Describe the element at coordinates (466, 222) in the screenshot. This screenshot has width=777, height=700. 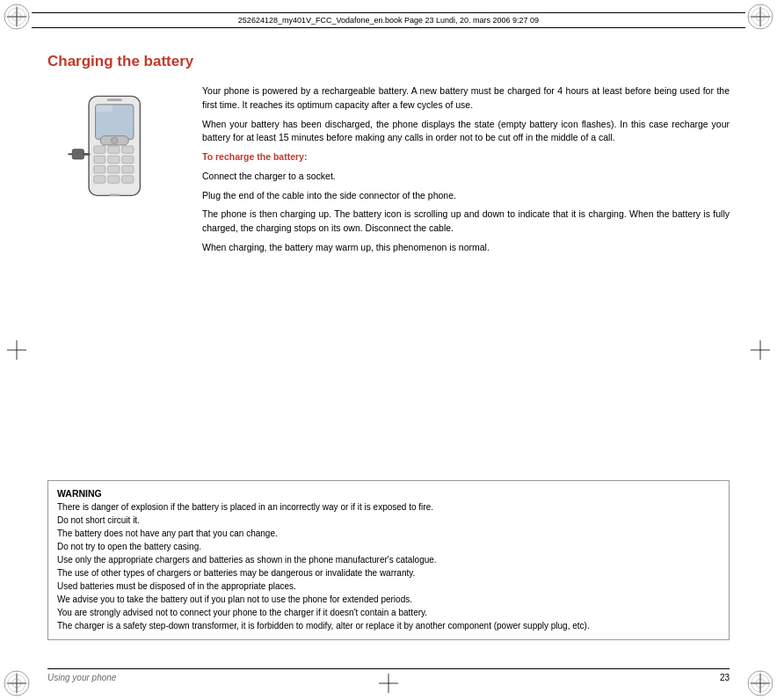
I see `recharge-step3: The phone is then charging up. The batte…` at that location.